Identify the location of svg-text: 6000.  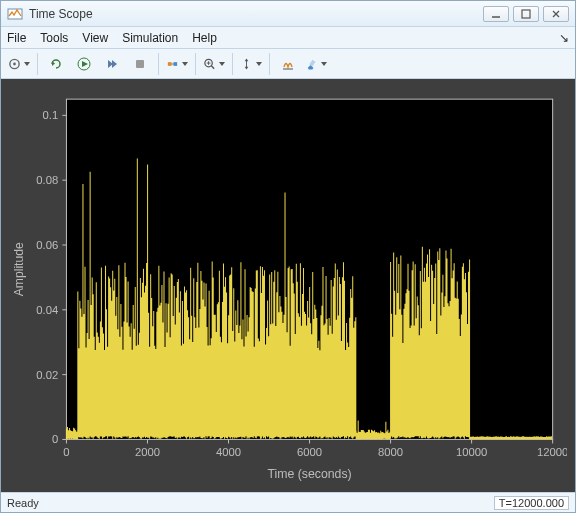
(310, 452).